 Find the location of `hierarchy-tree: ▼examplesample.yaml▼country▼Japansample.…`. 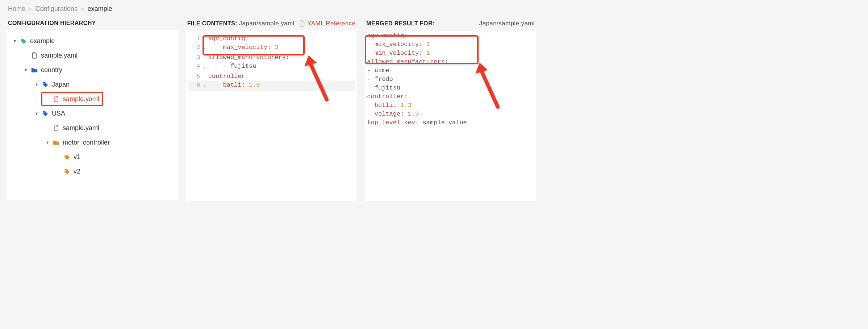

hierarchy-tree: ▼examplesample.yaml▼country▼Japansample.… is located at coordinates (92, 115).